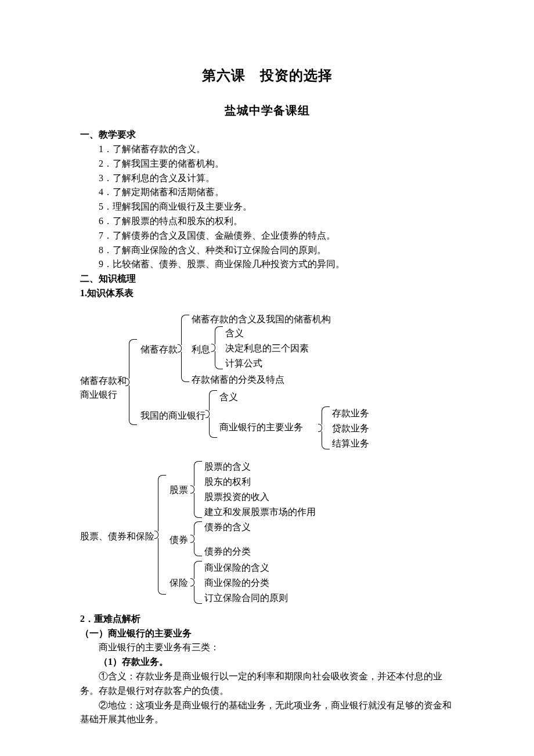  I want to click on section-heading-knowledge: 二、知识梳理, so click(267, 279).